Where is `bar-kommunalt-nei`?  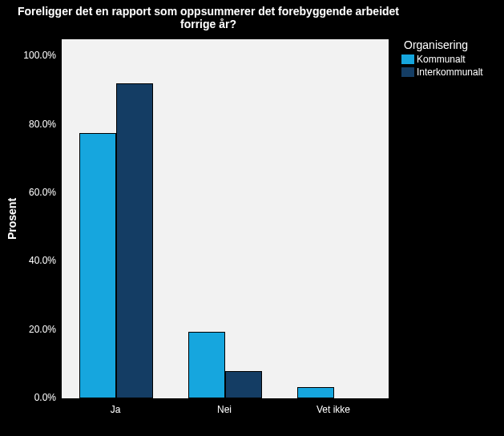 bar-kommunalt-nei is located at coordinates (207, 365).